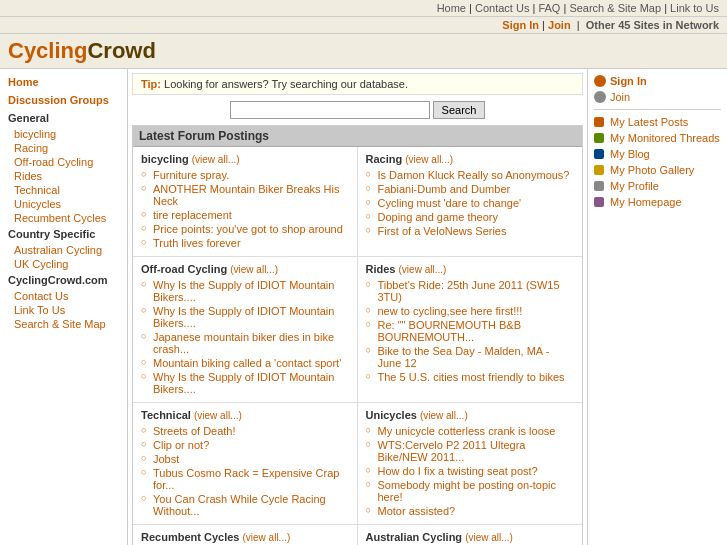  What do you see at coordinates (615, 8) in the screenshot?
I see `search-map-link: Search & Site Map` at bounding box center [615, 8].